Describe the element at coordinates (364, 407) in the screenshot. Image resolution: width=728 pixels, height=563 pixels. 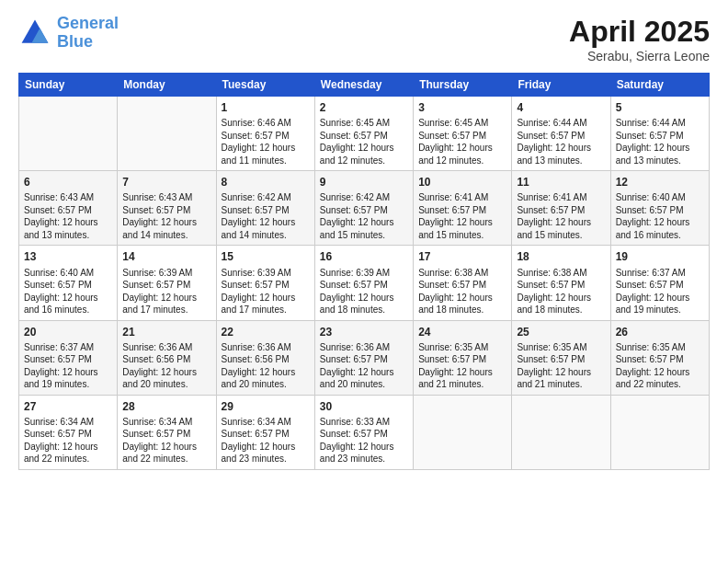
I see `day-number: 30` at that location.